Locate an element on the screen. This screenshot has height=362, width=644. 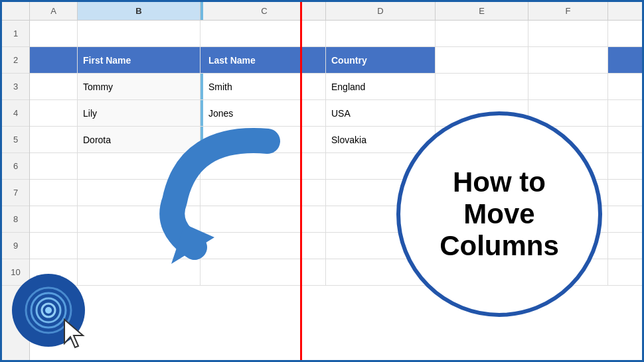
cell-1a is located at coordinates (54, 33).